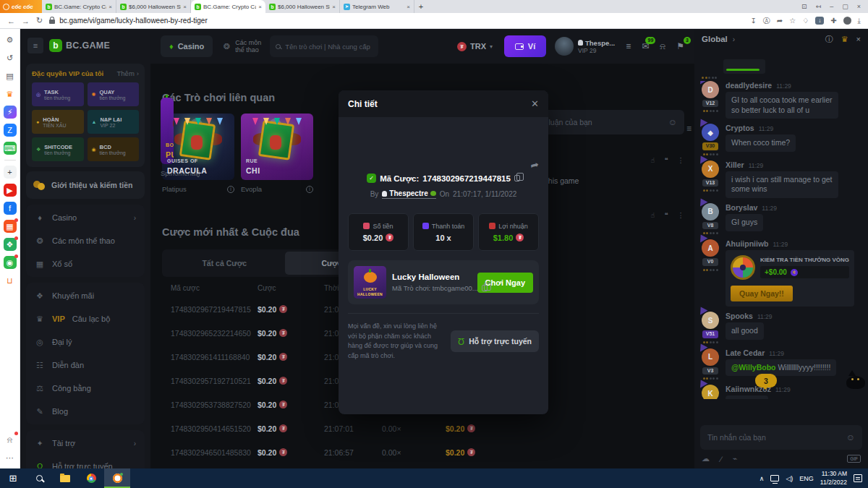 Image resolution: width=868 pixels, height=488 pixels. What do you see at coordinates (766, 380) in the screenshot?
I see `new-messages-badge: 3` at bounding box center [766, 380].